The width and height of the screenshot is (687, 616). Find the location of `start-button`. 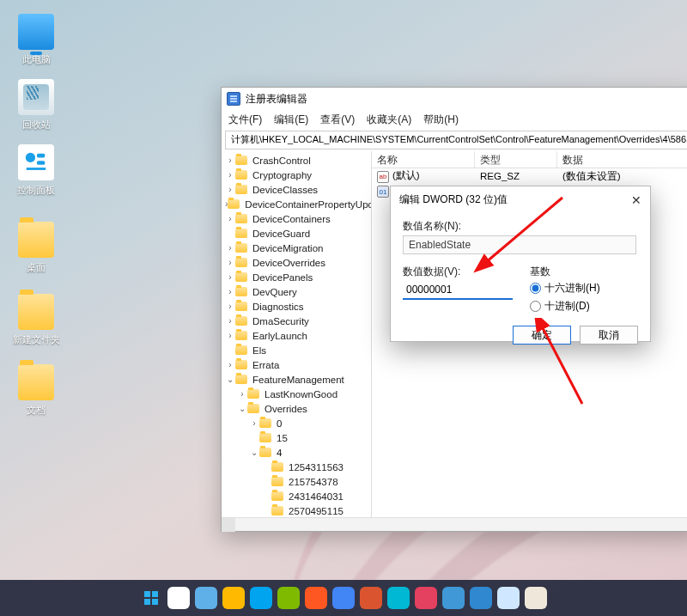

start-button is located at coordinates (151, 598).